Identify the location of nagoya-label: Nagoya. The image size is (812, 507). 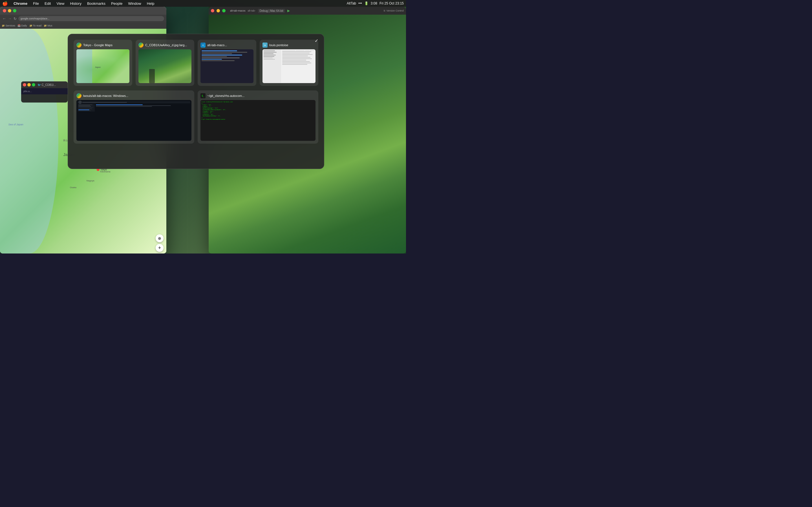
(91, 181).